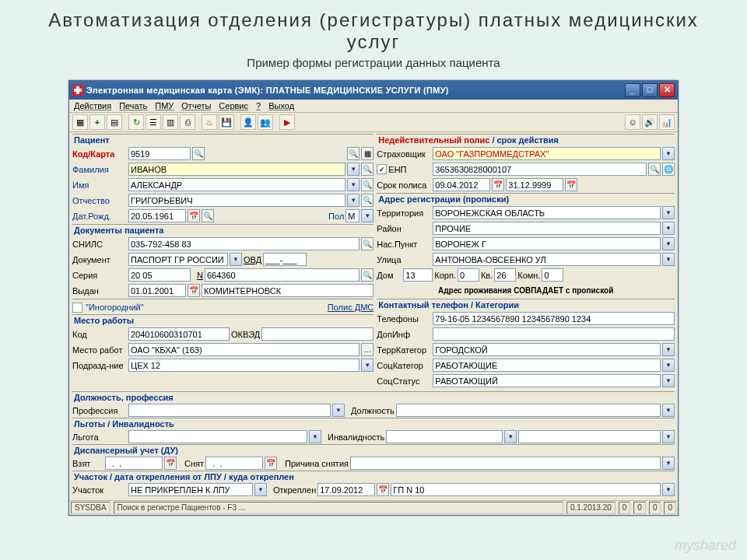  I want to click on dd-fam: ▼, so click(353, 170).